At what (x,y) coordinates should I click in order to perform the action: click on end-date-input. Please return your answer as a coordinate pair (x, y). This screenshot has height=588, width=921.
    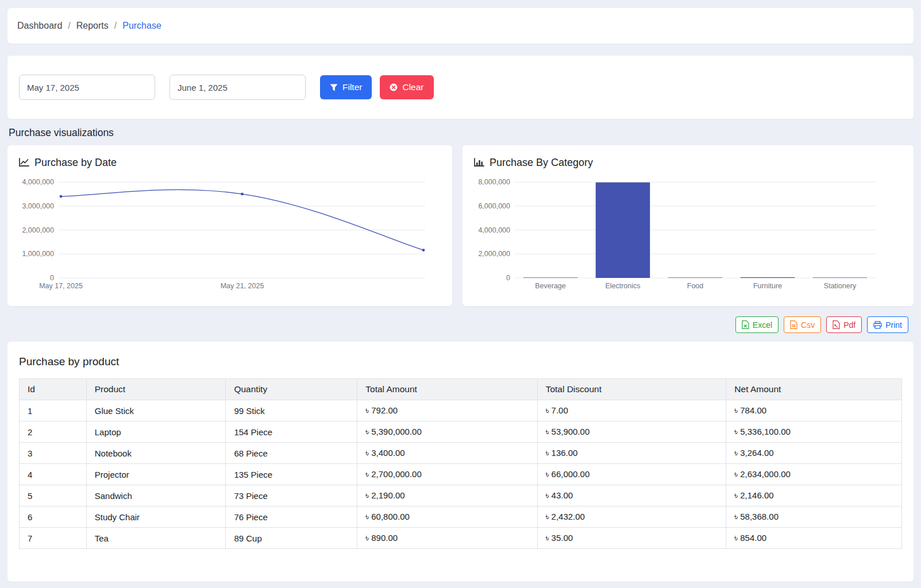
    Looking at the image, I should click on (238, 87).